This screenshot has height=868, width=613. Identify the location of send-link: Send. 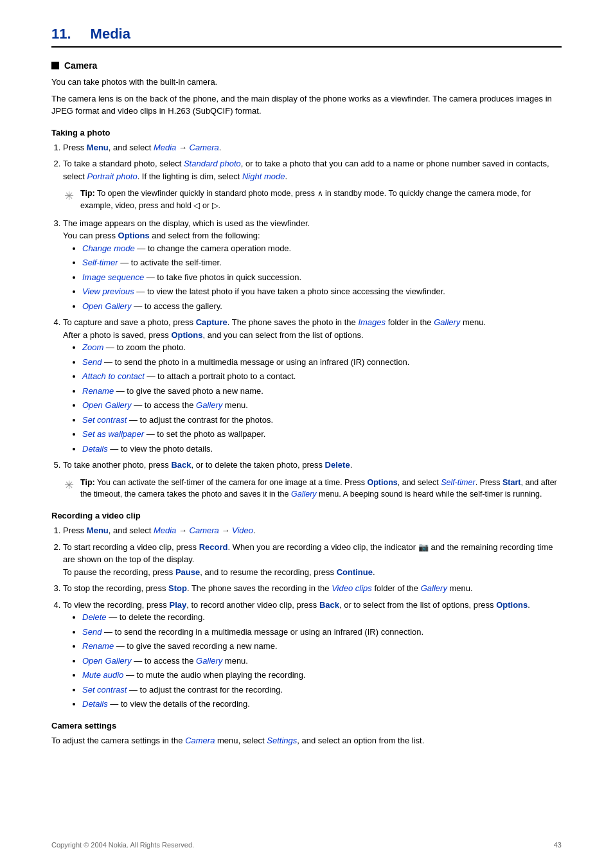
(92, 362).